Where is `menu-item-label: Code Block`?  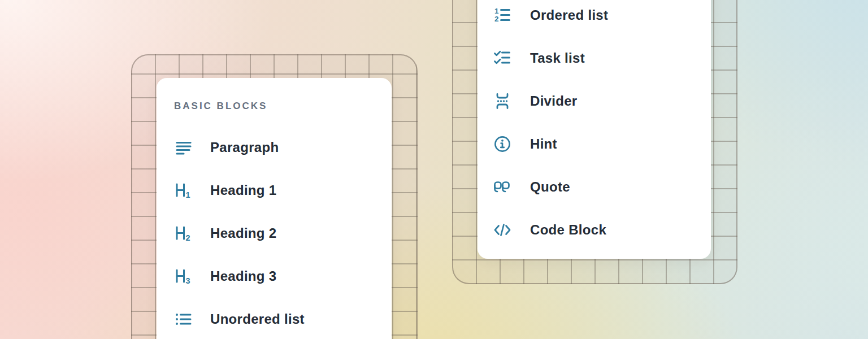
menu-item-label: Code Block is located at coordinates (568, 230).